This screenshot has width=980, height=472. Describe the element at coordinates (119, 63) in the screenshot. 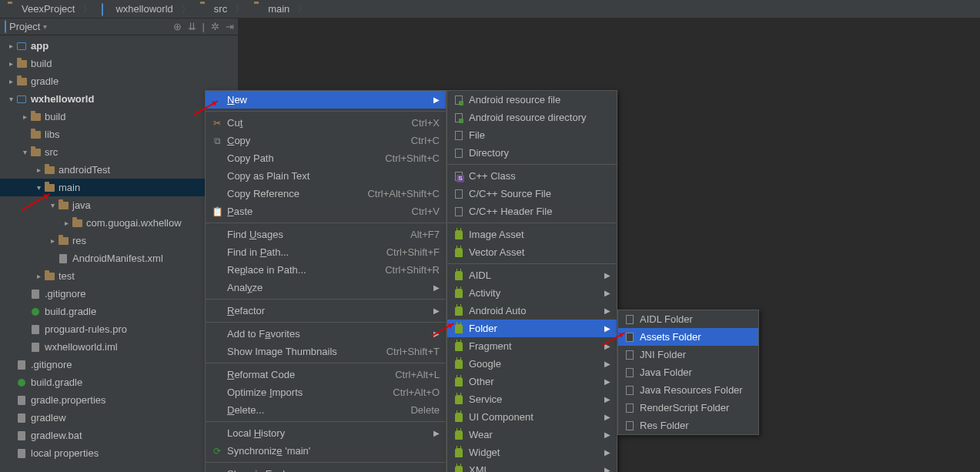

I see `tree-node: ▸build` at that location.